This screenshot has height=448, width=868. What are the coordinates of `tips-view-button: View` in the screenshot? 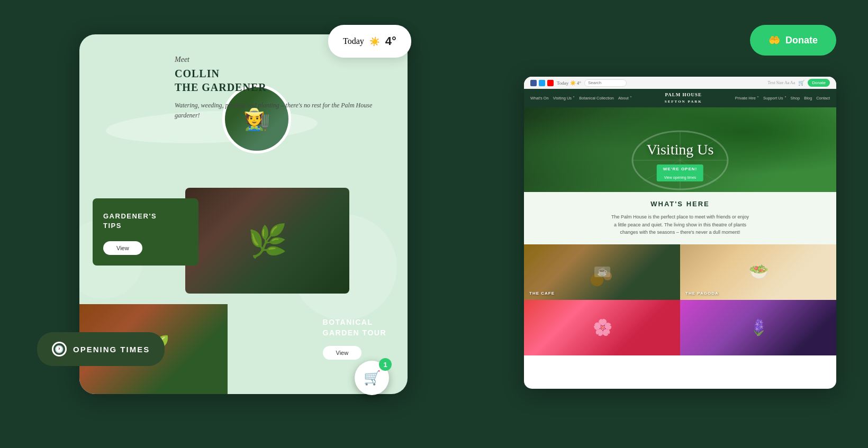 It's located at (123, 248).